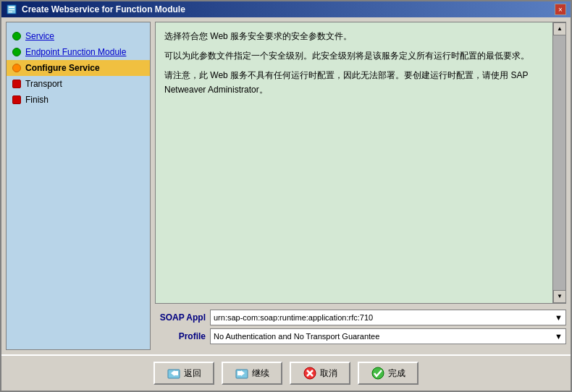  What do you see at coordinates (96, 9) in the screenshot?
I see `title-bar-left: Create Webservice for Function Module` at bounding box center [96, 9].